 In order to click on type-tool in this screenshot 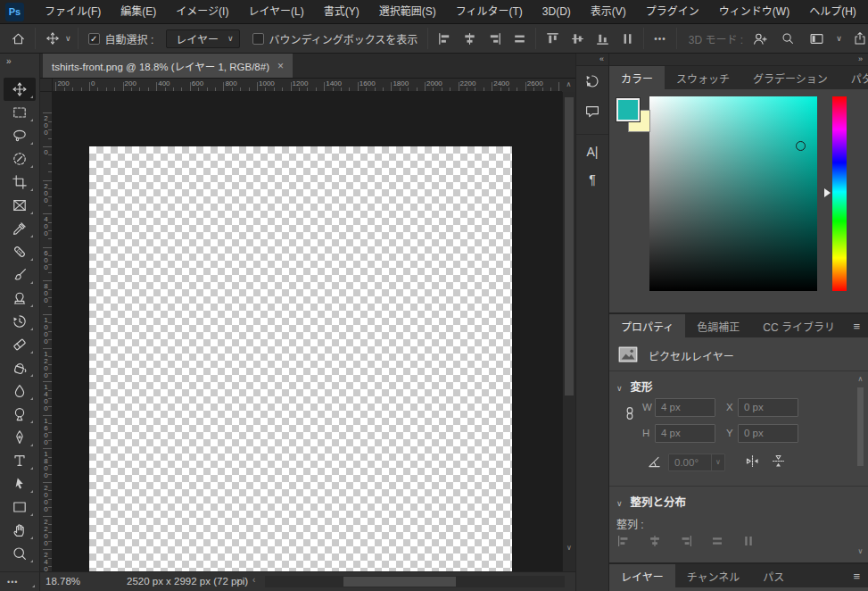, I will do `click(20, 461)`.